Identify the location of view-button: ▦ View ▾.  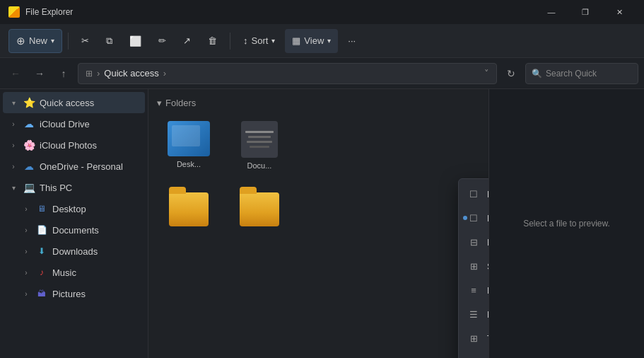
(311, 41).